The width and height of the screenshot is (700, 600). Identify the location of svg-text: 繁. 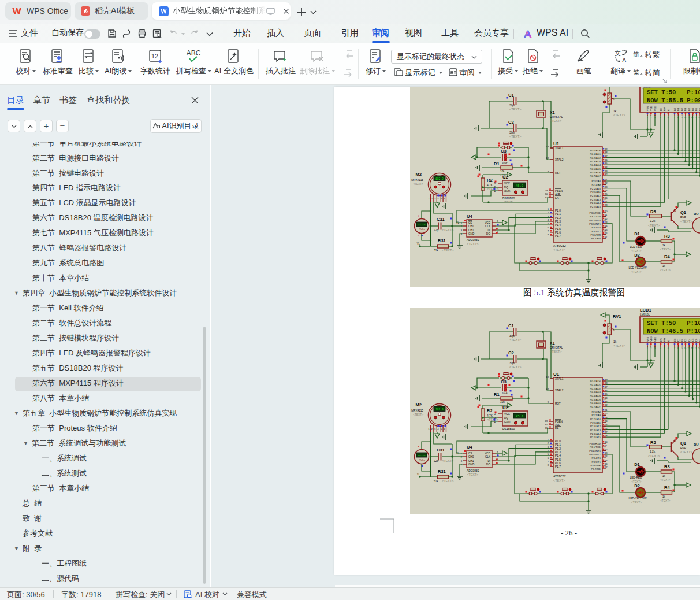
(636, 72).